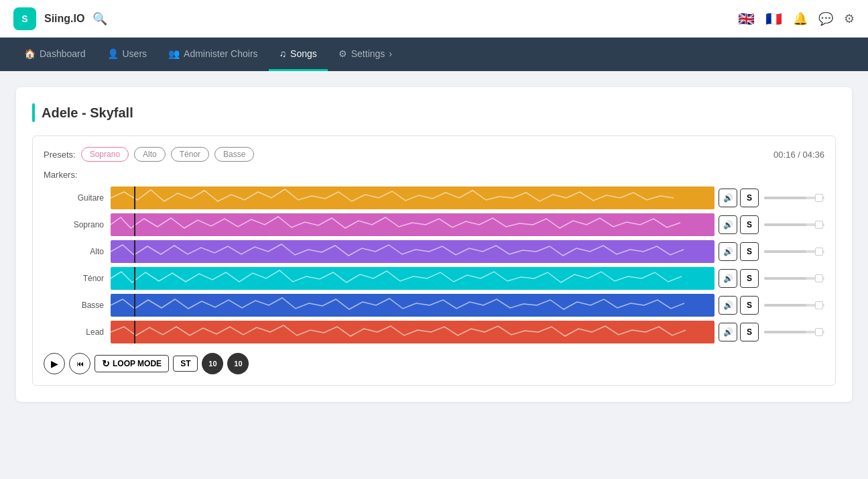 This screenshot has width=868, height=479. Describe the element at coordinates (771, 332) in the screenshot. I see `track-controls-lead: 🔊 S` at that location.